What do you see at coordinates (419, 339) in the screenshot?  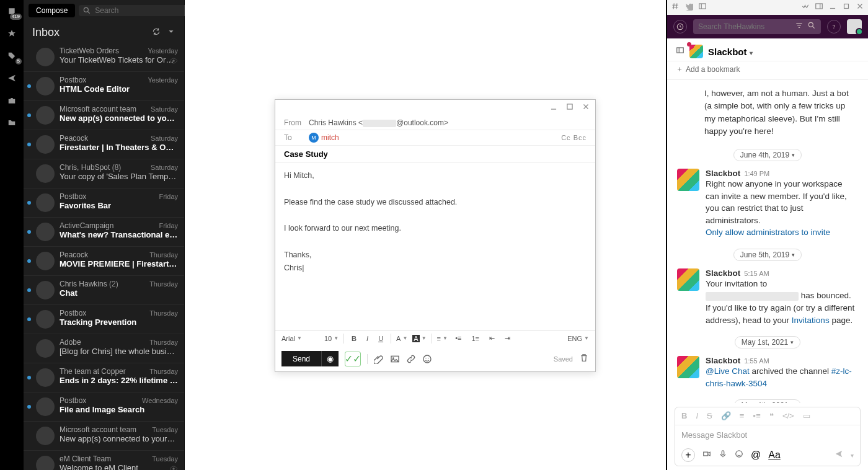 I see `highlight-icon: A▼` at bounding box center [419, 339].